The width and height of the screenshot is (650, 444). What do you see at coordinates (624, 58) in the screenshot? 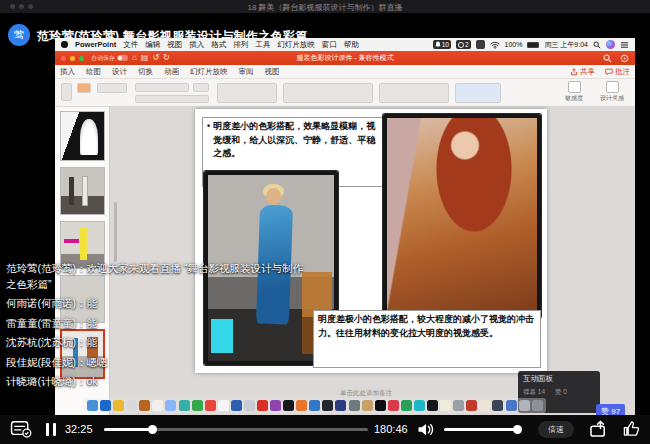
I see `ppt-options-icon` at bounding box center [624, 58].